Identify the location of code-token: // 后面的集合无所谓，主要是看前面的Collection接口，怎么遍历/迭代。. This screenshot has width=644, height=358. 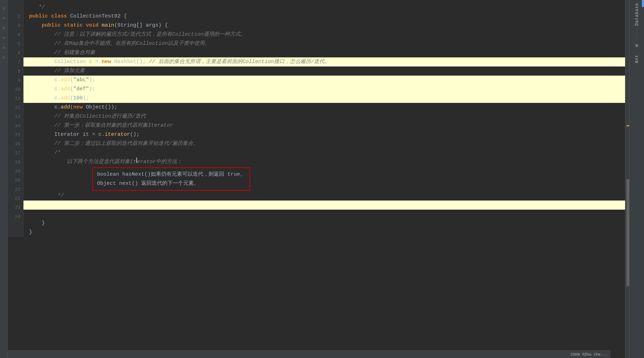
(239, 62).